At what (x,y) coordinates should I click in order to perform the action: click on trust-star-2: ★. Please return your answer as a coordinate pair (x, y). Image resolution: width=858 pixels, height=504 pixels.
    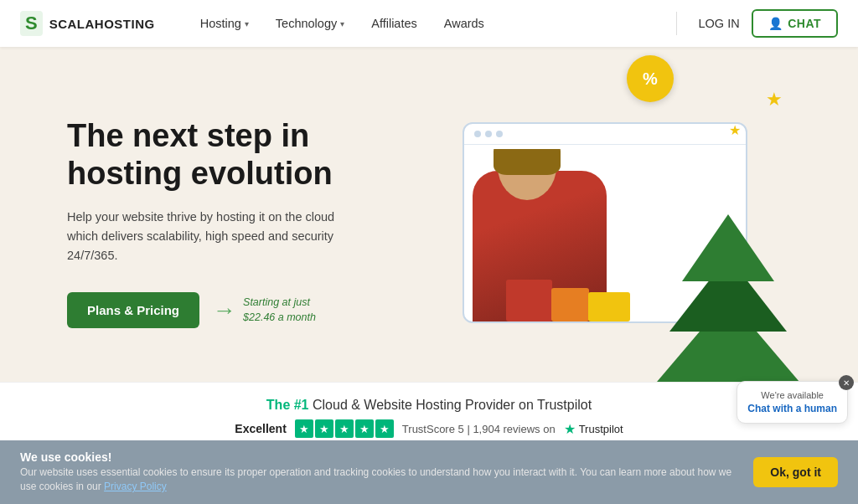
    Looking at the image, I should click on (324, 429).